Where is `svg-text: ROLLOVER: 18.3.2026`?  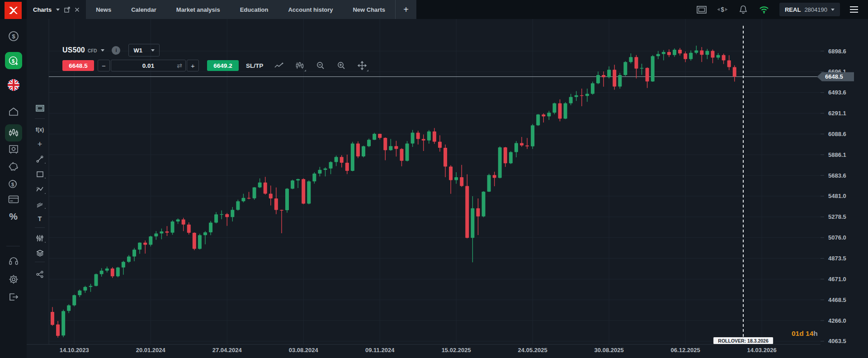
svg-text: ROLLOVER: 18.3.2026 is located at coordinates (743, 341).